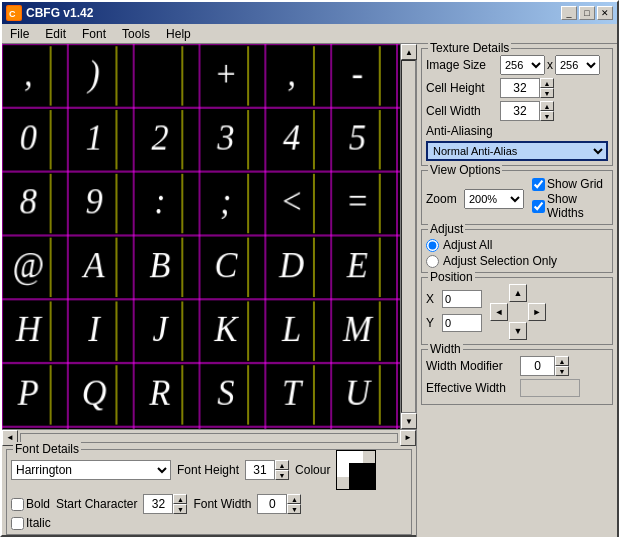 This screenshot has height=537, width=619. I want to click on font-height-spinners: ▲ ▼, so click(282, 470).